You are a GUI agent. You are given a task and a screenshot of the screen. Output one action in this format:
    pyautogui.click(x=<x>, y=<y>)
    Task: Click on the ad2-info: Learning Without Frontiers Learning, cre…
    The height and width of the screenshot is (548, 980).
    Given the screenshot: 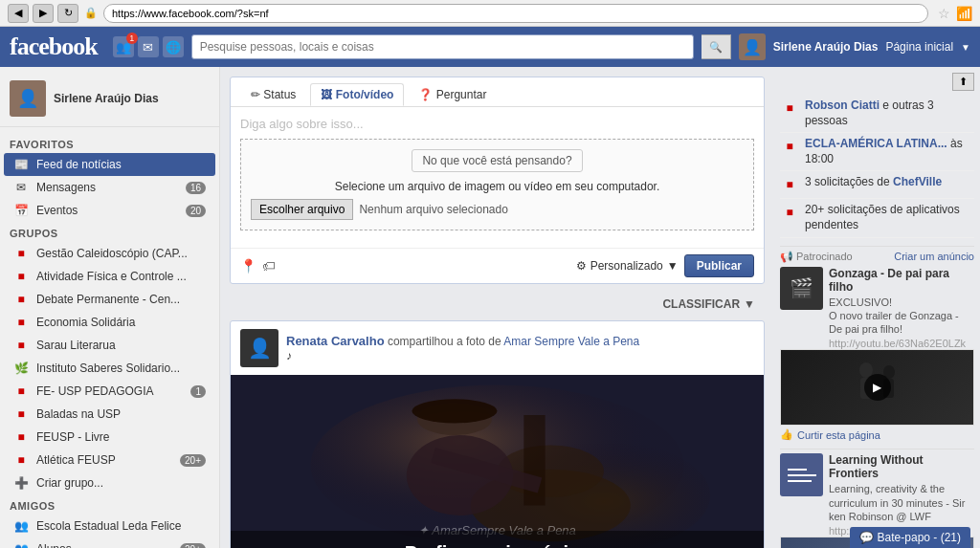 What is the action you would take?
    pyautogui.click(x=902, y=495)
    